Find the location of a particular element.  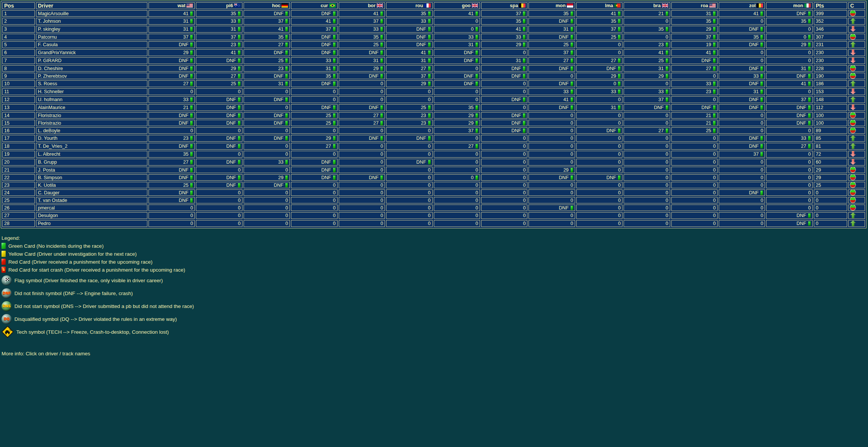

table-row: 24C. DaugerDNF00000000000DNF00 is located at coordinates (433, 192).